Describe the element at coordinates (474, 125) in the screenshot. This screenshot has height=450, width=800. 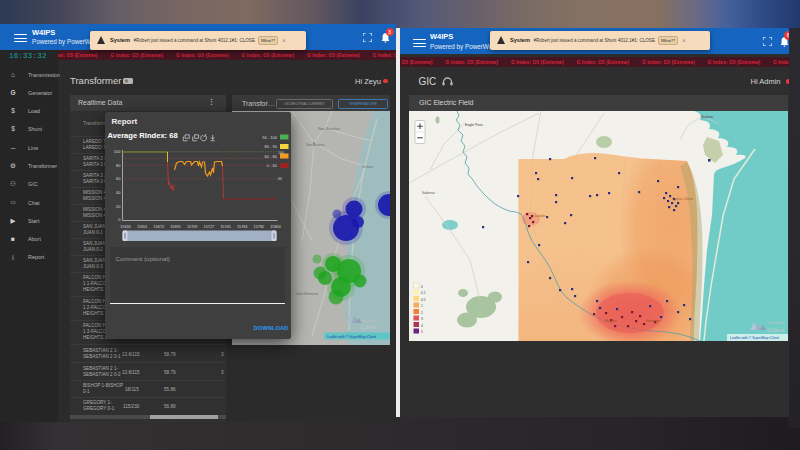
I see `svg-text: Eagle Pass` at that location.